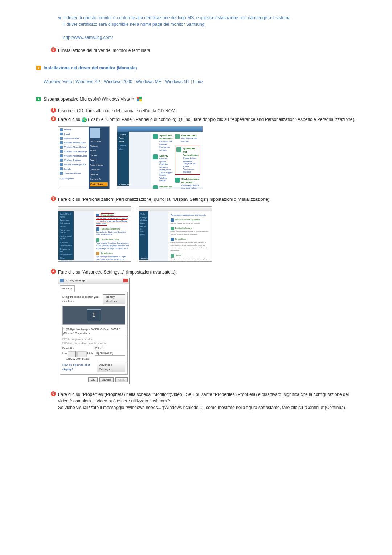  What do you see at coordinates (110, 353) in the screenshot?
I see `colors-select: Highest (32 bit)` at bounding box center [110, 353].